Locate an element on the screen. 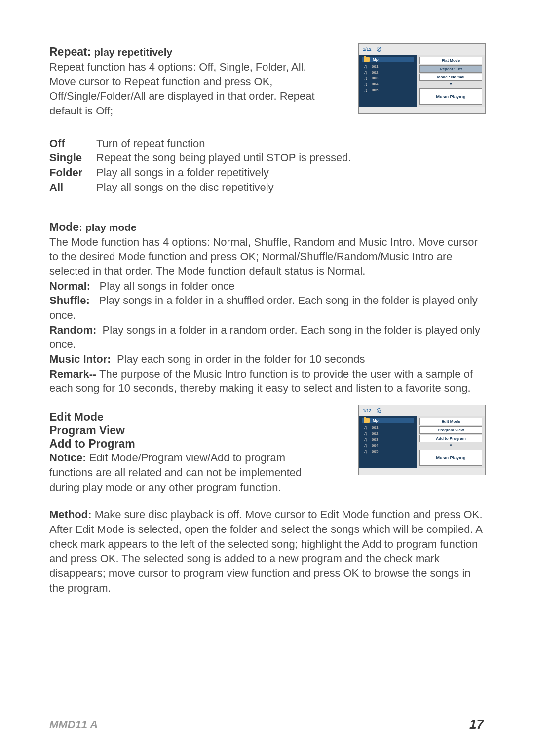 The image size is (533, 756). repeat-body: Repeat function has 4 options: Off, Sing… is located at coordinates (182, 89).